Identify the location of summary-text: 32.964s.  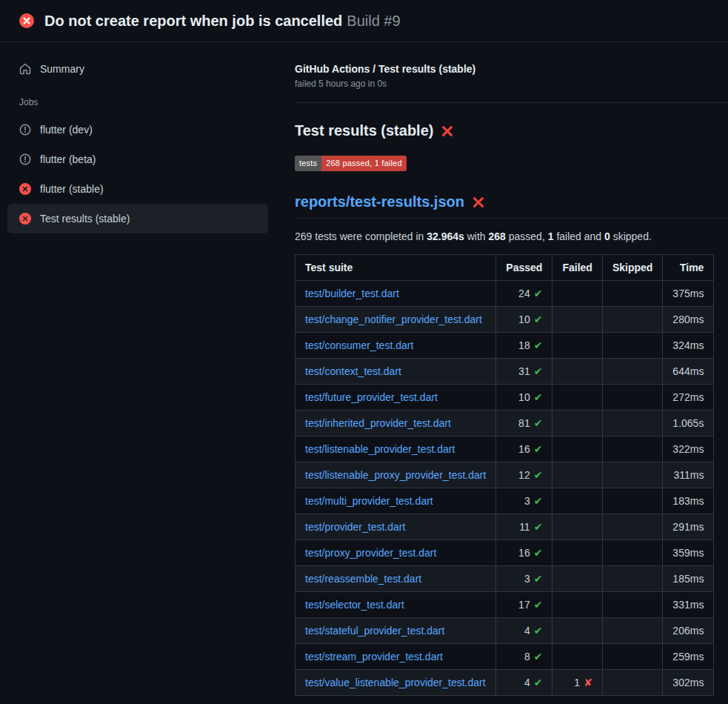
(446, 236).